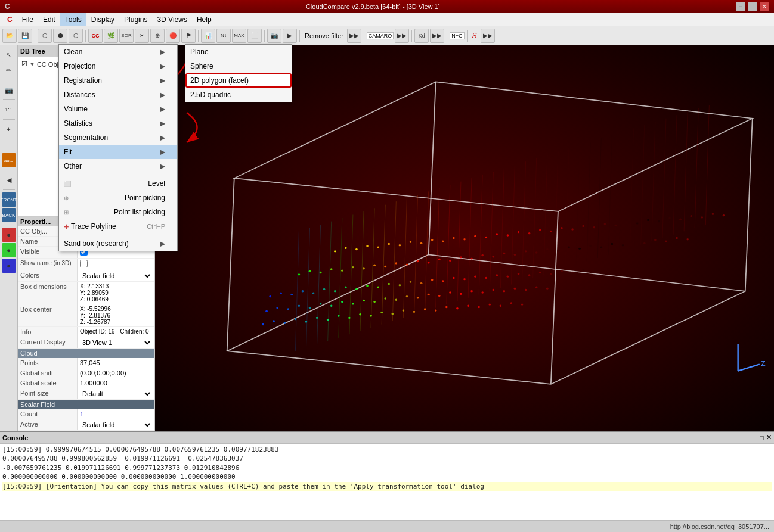 Image resolution: width=774 pixels, height=532 pixels. Describe the element at coordinates (769, 437) in the screenshot. I see `console-close-btn: ✕` at that location.